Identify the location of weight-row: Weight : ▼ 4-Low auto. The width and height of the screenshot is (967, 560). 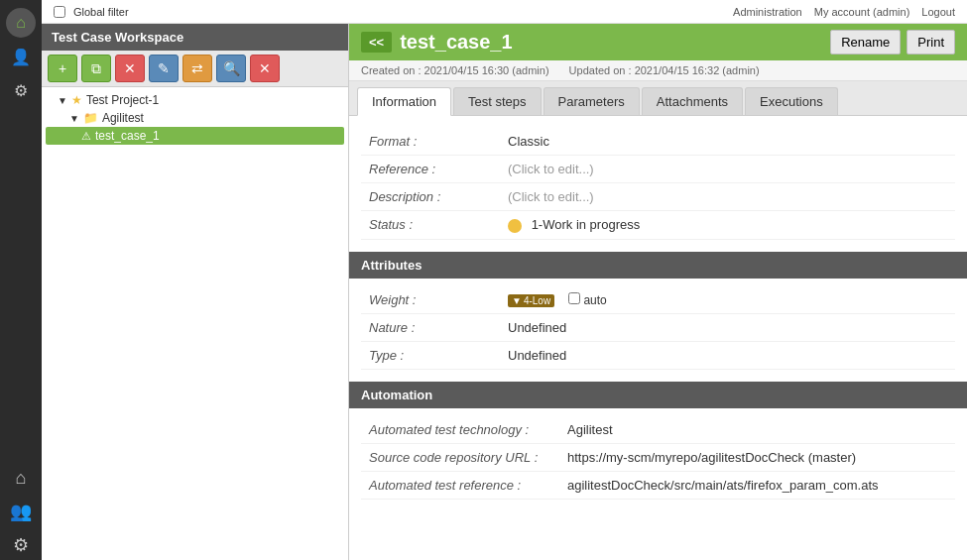
(659, 300).